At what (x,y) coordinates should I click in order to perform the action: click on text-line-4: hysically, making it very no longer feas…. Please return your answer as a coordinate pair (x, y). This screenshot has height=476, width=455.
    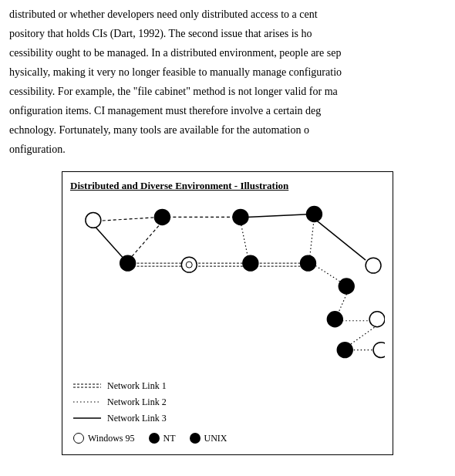
    Looking at the image, I should click on (228, 73).